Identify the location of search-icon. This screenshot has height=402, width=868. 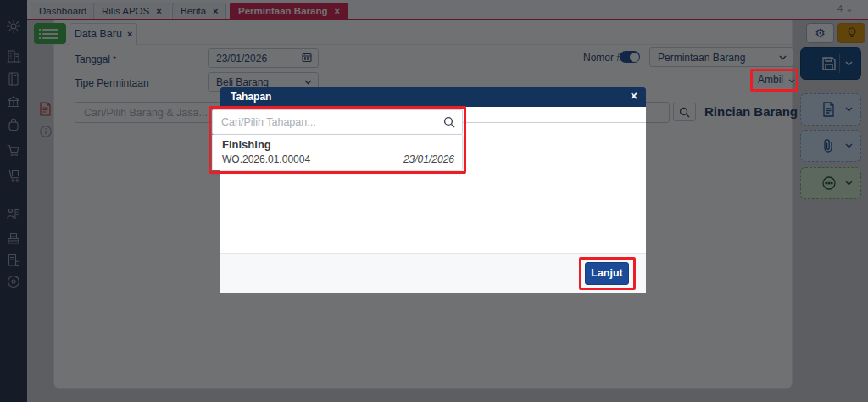
(685, 112).